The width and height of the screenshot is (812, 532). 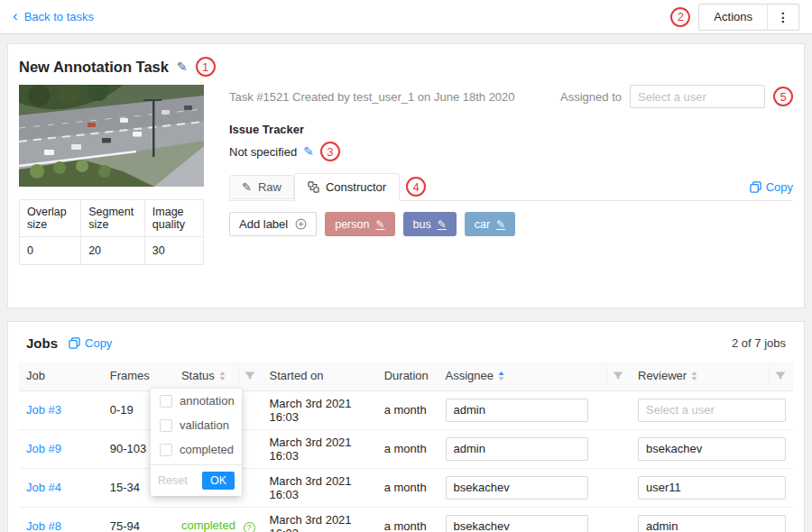 I want to click on filter-reviewer-icon, so click(x=778, y=376).